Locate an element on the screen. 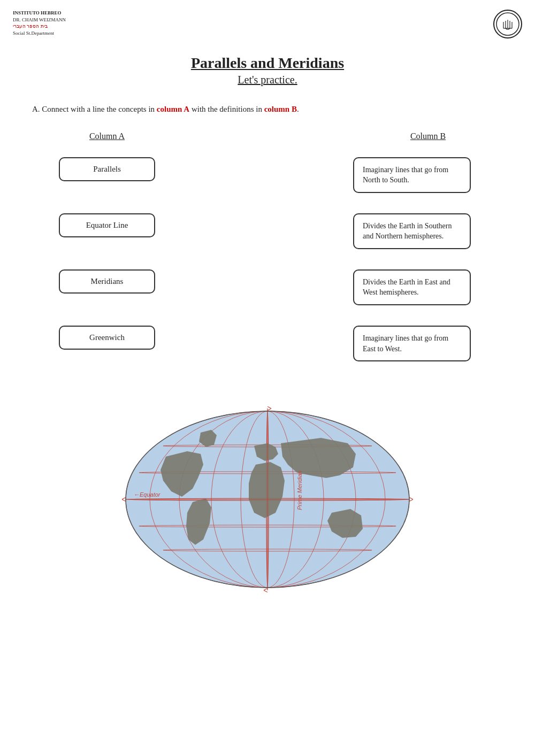 The image size is (535, 756). col-a-label: column A is located at coordinates (173, 109).